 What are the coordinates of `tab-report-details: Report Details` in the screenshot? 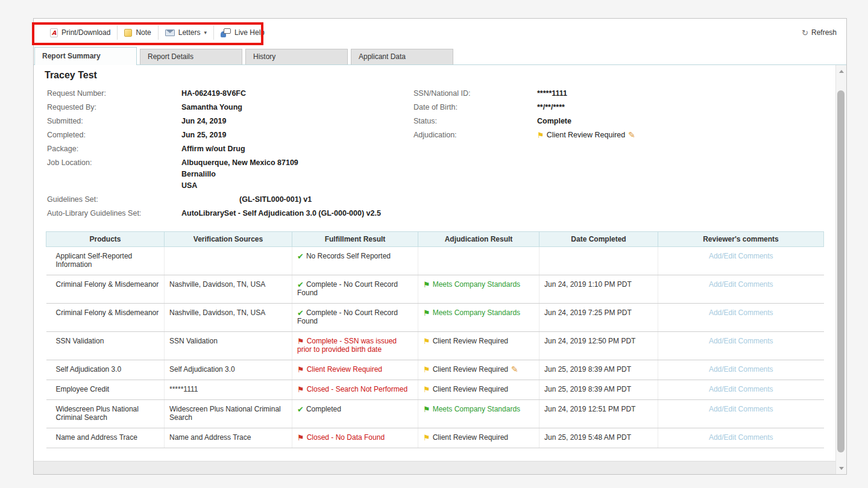 It's located at (191, 57).